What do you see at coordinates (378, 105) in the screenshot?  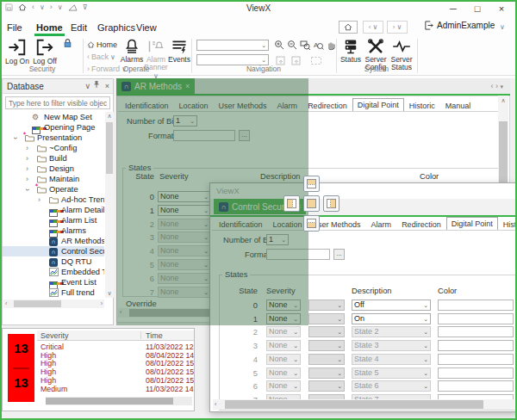 I see `tab-digital-point: Digital Point` at bounding box center [378, 105].